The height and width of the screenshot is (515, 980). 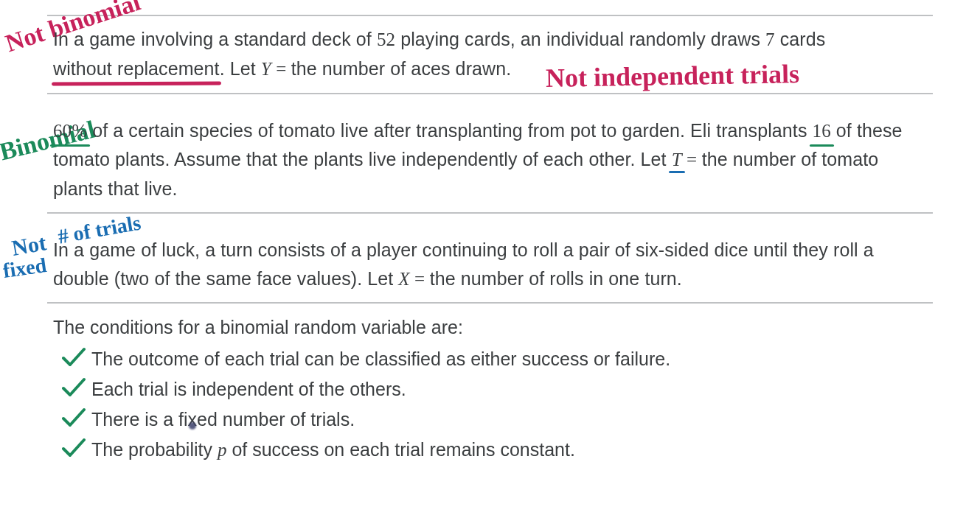 What do you see at coordinates (580, 39) in the screenshot?
I see `text: playing cards, an individual randomly dr…` at bounding box center [580, 39].